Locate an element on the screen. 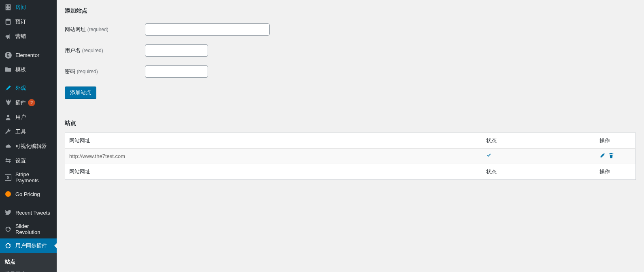  elementor-icon: E is located at coordinates (8, 55).